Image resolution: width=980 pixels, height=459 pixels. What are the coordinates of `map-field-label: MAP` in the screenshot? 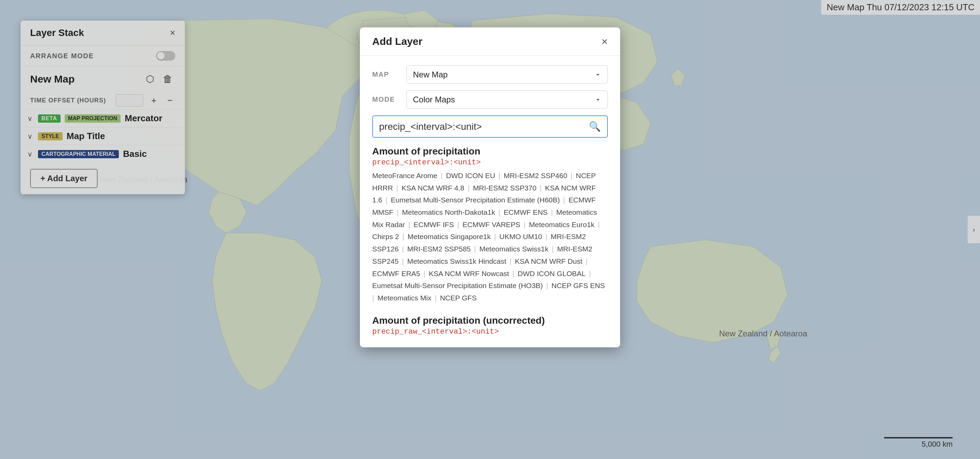 It's located at (386, 75).